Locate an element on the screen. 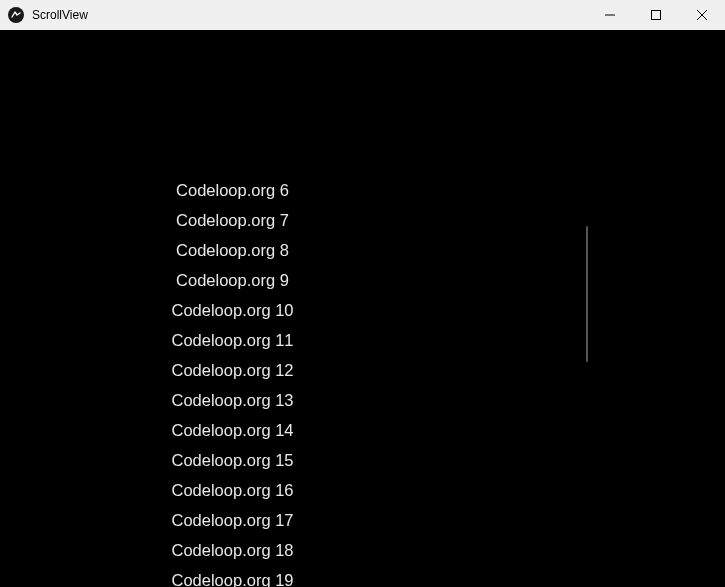 The width and height of the screenshot is (725, 587). list-item: Codeloop.org 18 is located at coordinates (232, 550).